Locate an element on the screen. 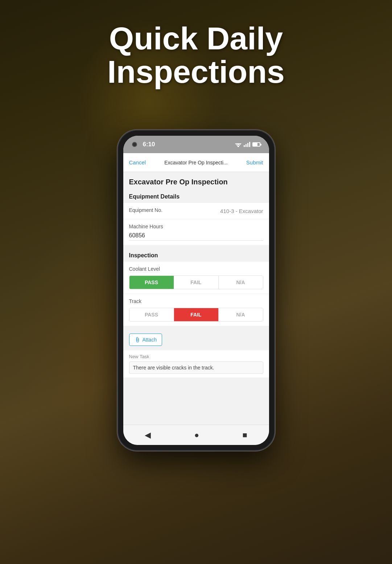 The image size is (392, 564). machine-hours-field: Machine Hours is located at coordinates (196, 232).